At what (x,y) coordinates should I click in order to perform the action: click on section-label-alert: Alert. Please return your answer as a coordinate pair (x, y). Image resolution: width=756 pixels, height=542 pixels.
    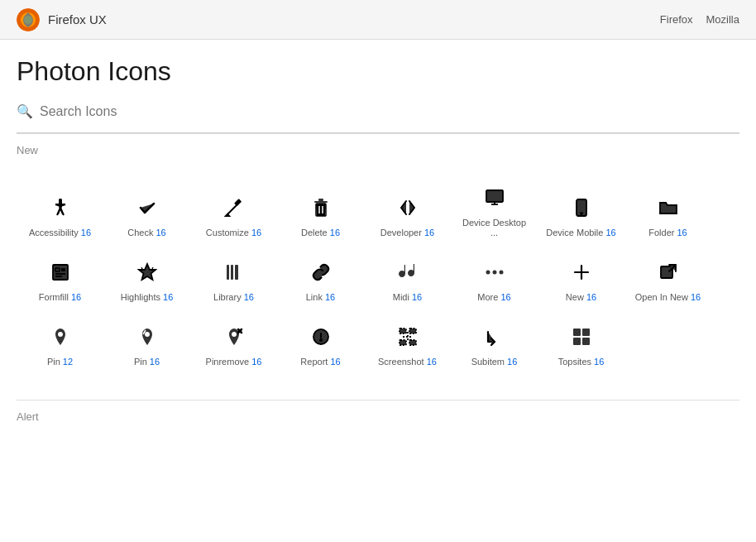
    Looking at the image, I should click on (378, 415).